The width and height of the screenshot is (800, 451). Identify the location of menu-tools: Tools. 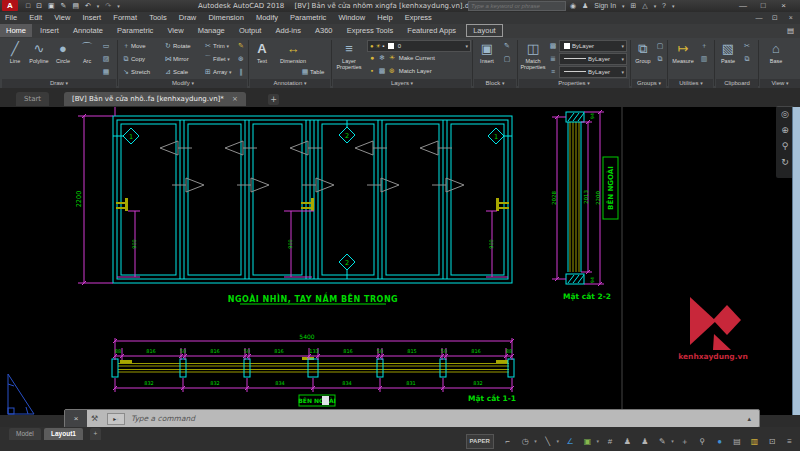
(158, 18).